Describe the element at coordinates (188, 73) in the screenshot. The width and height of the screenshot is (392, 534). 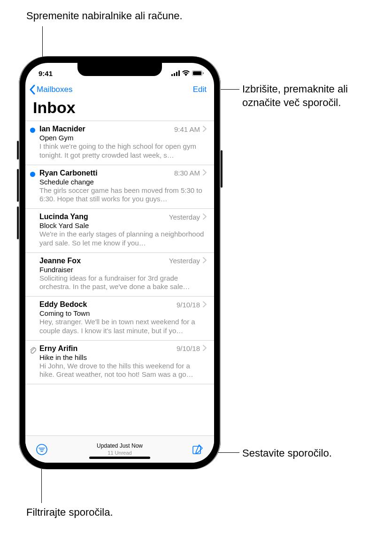
I see `status-icons` at that location.